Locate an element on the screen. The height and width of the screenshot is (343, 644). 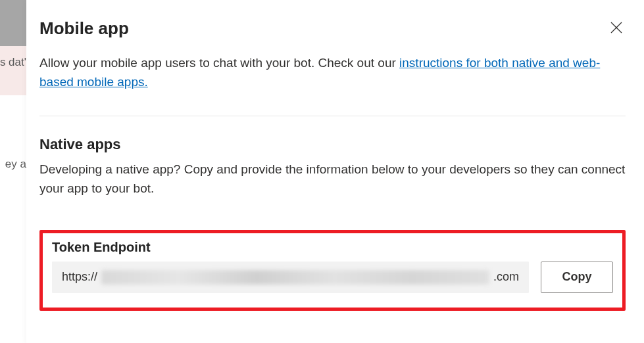
close-button is located at coordinates (616, 28).